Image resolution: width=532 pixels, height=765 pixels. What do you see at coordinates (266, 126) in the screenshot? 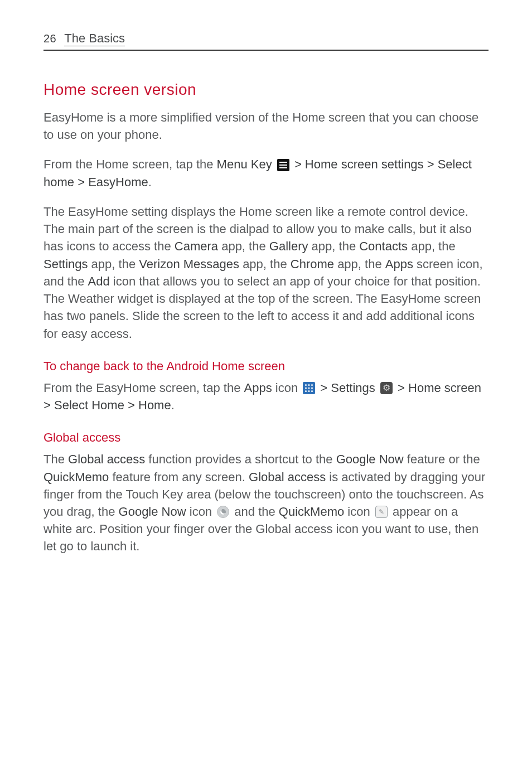
I see `paragraph-easyhome-intro: EasyHome is a more simplified version of…` at bounding box center [266, 126].